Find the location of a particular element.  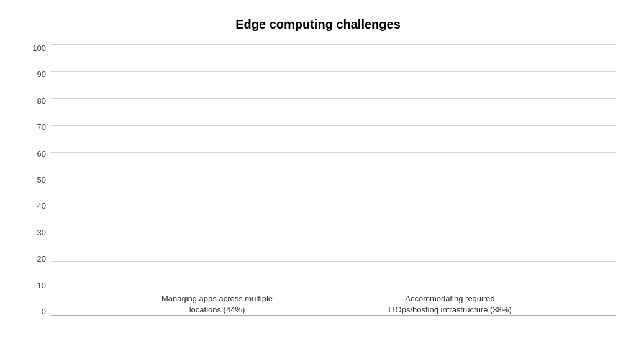

bar-label-2: Accommodating required ITOps/hosting inf… is located at coordinates (450, 304).